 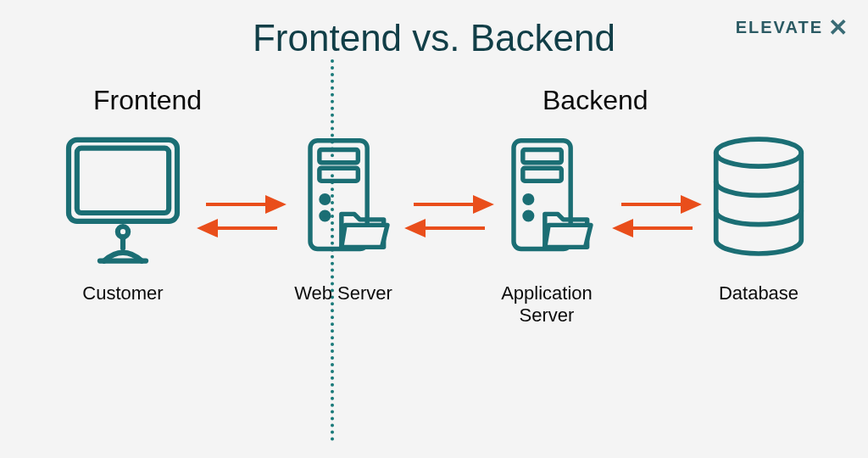 What do you see at coordinates (242, 216) in the screenshot?
I see `flow-customer-webserver` at bounding box center [242, 216].